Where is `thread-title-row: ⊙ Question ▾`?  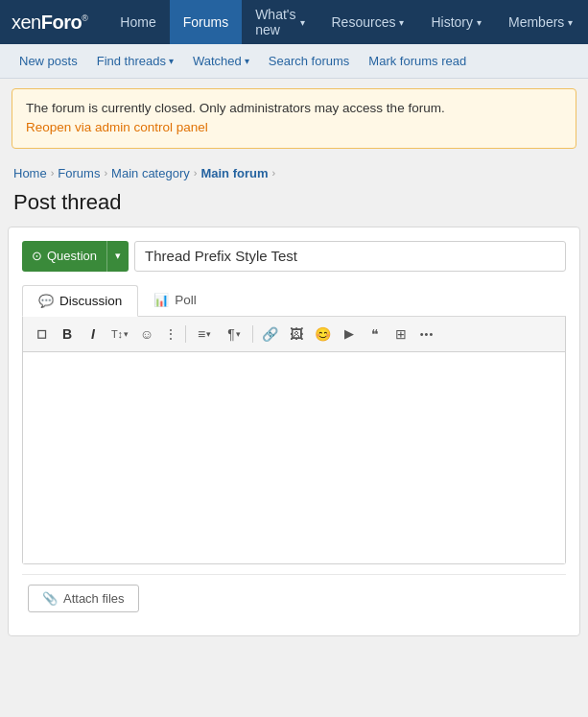 thread-title-row: ⊙ Question ▾ is located at coordinates (294, 256).